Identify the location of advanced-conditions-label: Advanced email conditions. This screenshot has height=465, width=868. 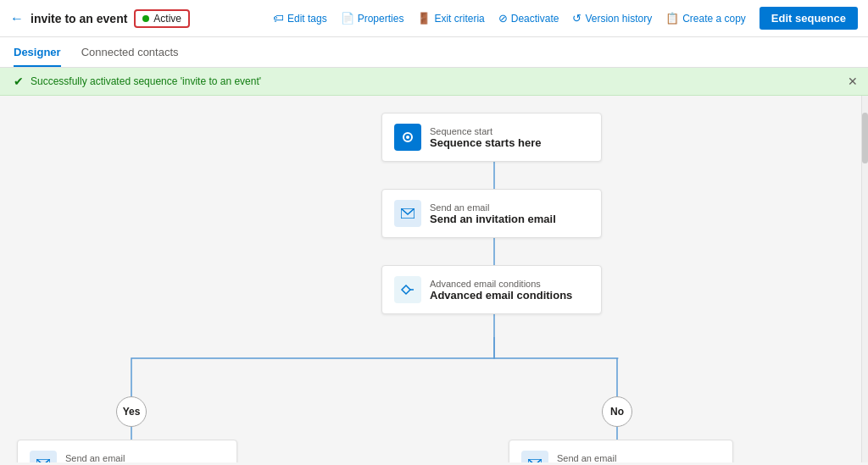
(501, 284).